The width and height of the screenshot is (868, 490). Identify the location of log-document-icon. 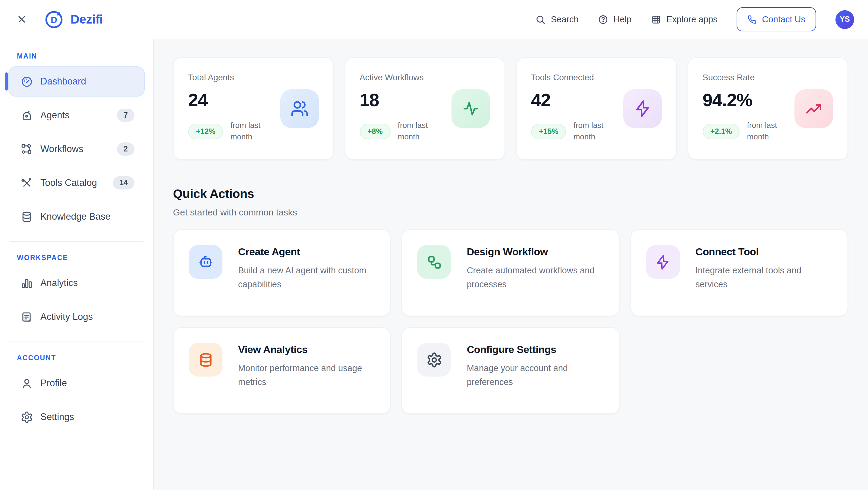
(27, 317).